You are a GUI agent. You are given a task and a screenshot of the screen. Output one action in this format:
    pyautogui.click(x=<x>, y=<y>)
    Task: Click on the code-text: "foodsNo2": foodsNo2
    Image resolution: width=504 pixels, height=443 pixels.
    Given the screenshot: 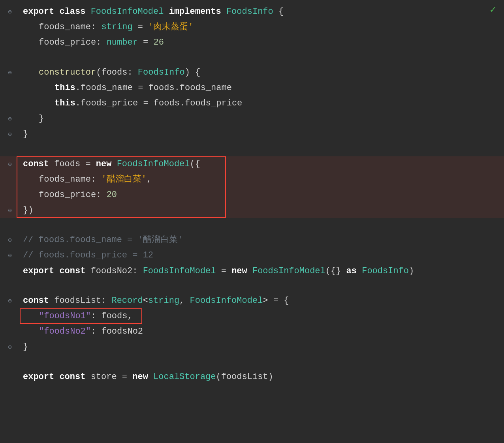 What is the action you would take?
    pyautogui.click(x=261, y=332)
    